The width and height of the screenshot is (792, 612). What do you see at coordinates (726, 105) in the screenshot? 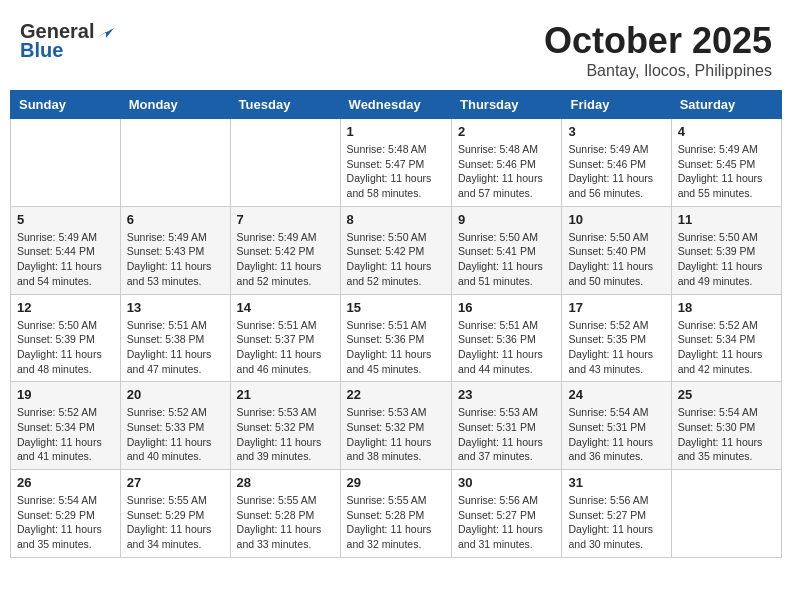
I see `weekday-header: Saturday` at bounding box center [726, 105].